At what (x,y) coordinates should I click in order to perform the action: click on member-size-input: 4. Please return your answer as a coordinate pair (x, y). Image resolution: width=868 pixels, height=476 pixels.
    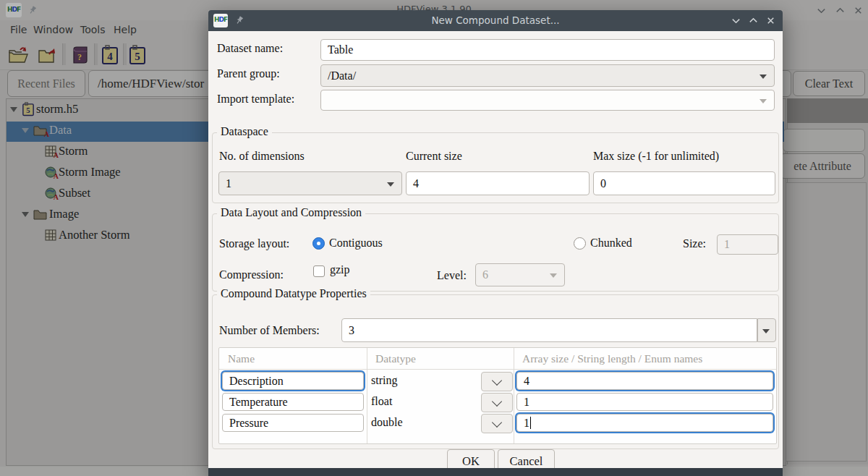
    Looking at the image, I should click on (645, 381).